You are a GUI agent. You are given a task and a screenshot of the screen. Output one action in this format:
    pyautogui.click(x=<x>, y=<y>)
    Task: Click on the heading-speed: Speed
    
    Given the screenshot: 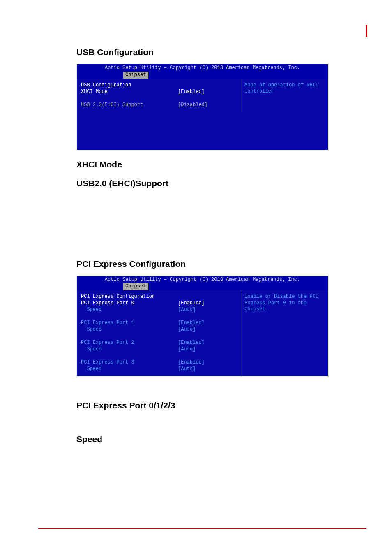 What is the action you would take?
    pyautogui.click(x=203, y=439)
    